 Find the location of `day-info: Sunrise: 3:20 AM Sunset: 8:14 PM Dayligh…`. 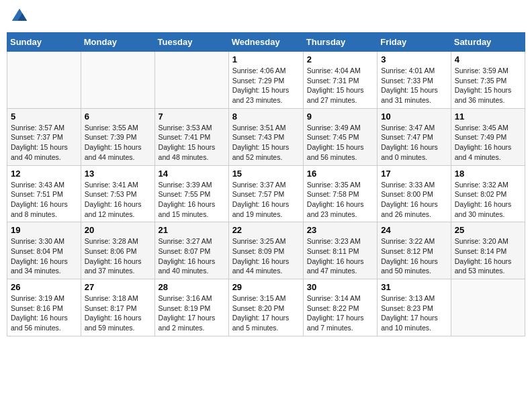

day-info: Sunrise: 3:20 AM Sunset: 8:14 PM Dayligh… is located at coordinates (488, 257).